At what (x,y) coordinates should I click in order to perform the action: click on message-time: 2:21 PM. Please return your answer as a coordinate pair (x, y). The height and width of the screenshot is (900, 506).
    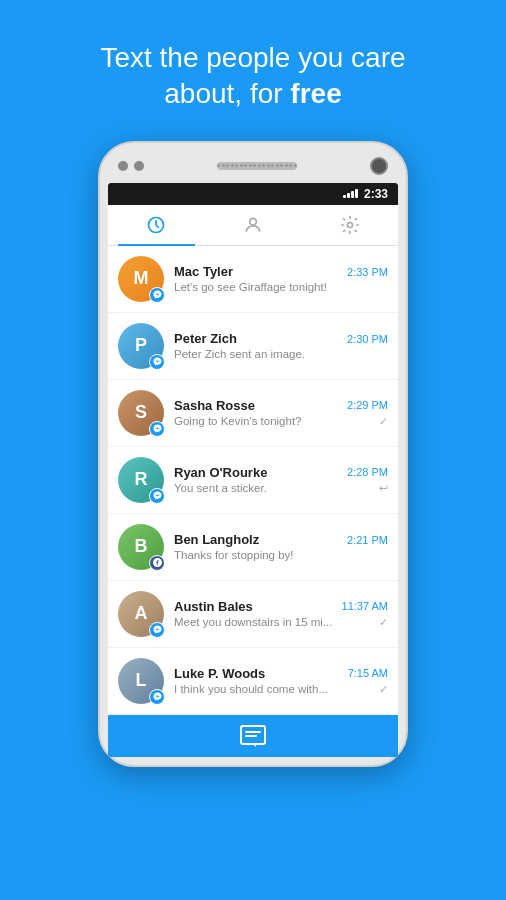
    Looking at the image, I should click on (368, 540).